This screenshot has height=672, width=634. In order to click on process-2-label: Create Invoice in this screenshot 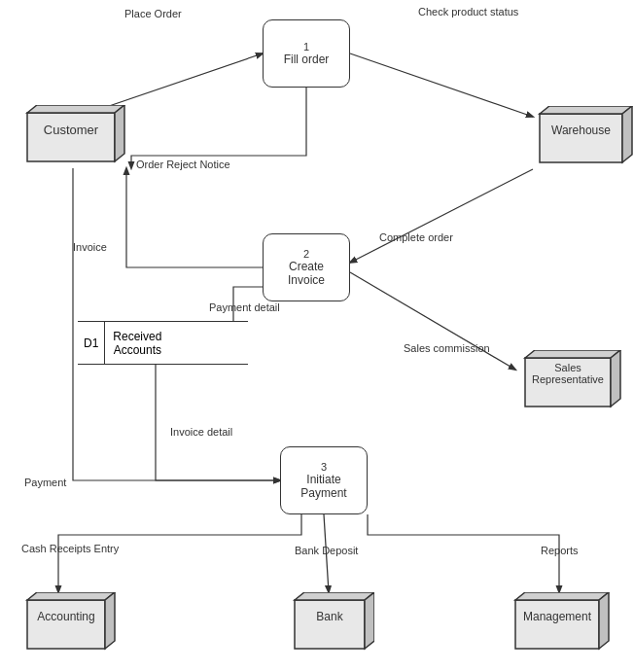, I will do `click(306, 273)`.